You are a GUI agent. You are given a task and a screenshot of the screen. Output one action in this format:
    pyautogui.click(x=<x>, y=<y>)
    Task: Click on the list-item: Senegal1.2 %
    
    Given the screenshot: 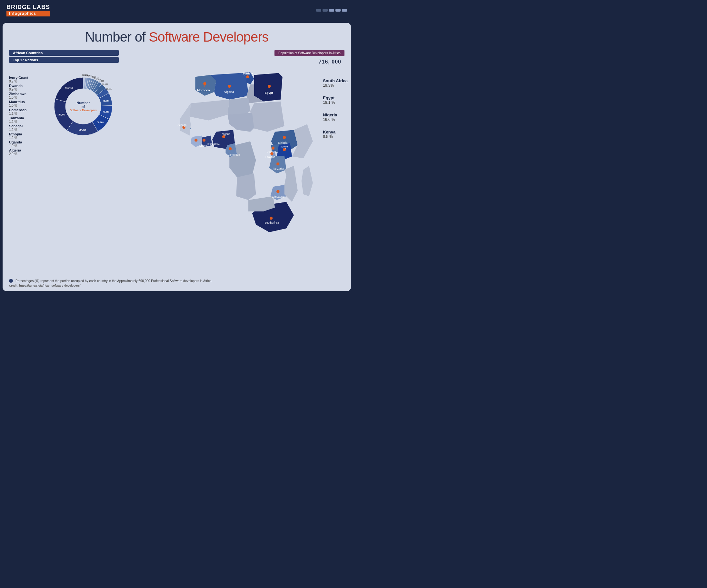 What is the action you would take?
    pyautogui.click(x=19, y=128)
    